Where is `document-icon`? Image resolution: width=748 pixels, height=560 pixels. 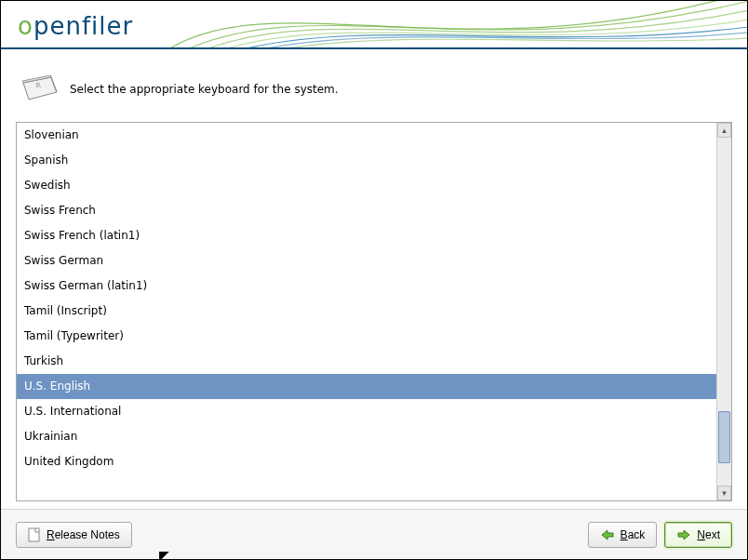 document-icon is located at coordinates (34, 535).